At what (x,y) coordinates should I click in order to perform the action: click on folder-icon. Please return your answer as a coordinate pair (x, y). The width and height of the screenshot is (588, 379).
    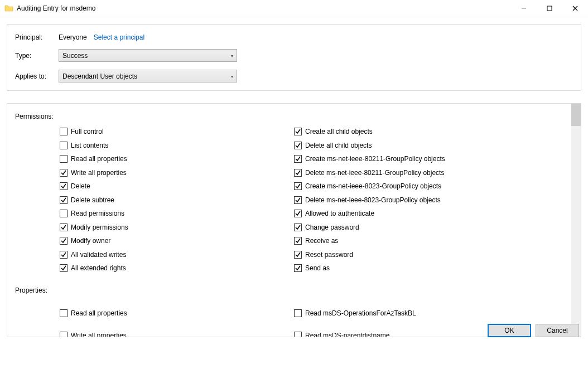
    Looking at the image, I should click on (9, 8).